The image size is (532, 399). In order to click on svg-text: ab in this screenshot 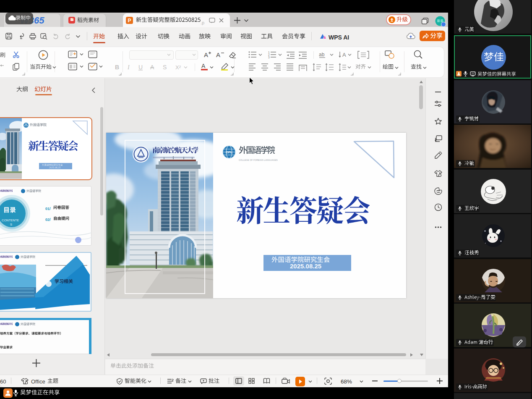, I will do `click(322, 55)`.